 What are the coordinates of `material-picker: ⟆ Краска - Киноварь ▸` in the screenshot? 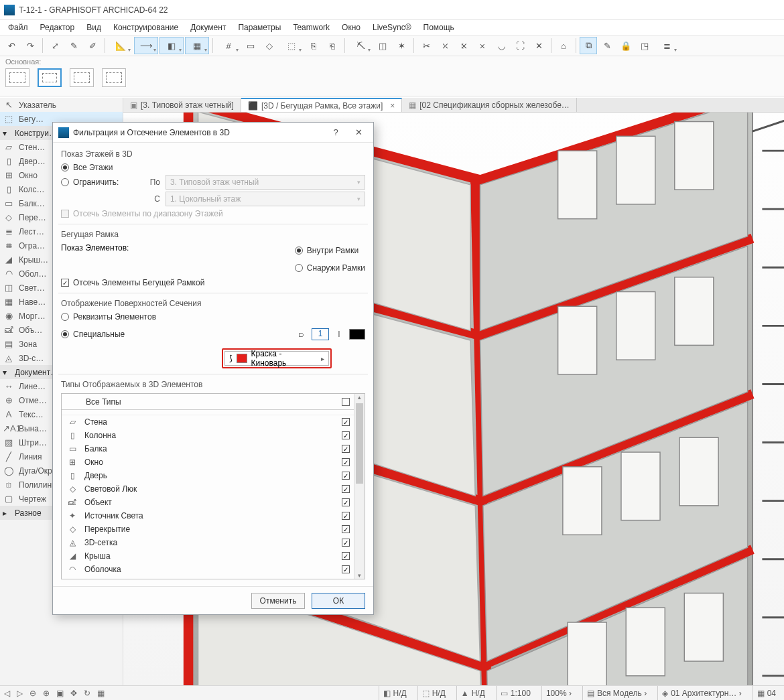 It's located at (277, 358).